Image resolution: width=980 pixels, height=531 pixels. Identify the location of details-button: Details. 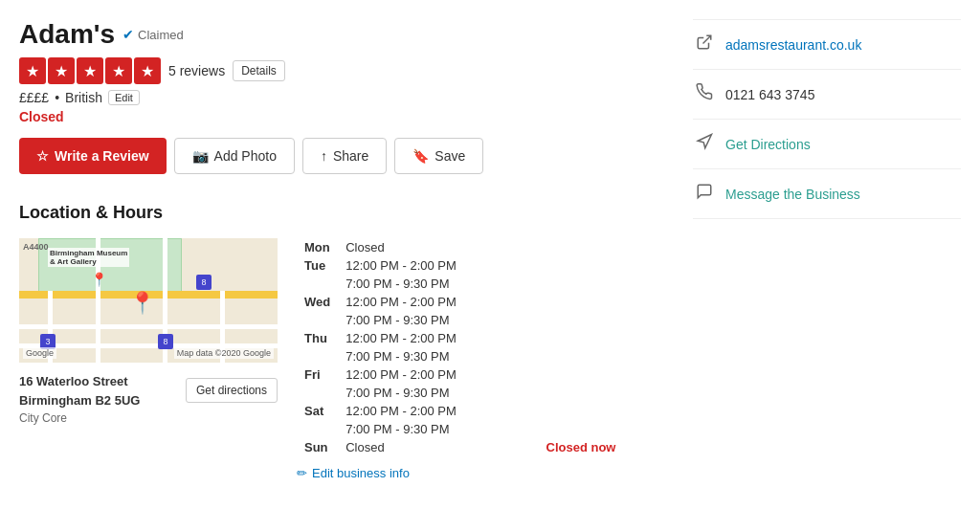
(258, 71).